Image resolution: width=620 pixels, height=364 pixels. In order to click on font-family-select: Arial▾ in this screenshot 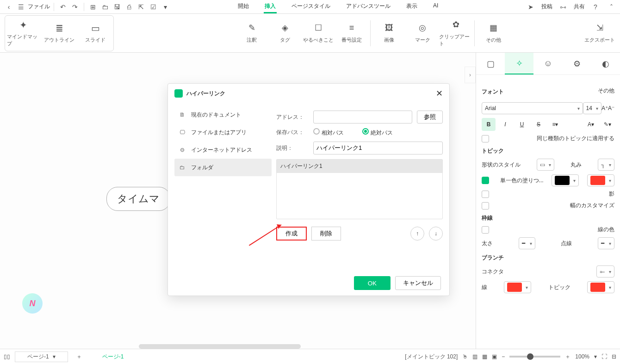, I will do `click(532, 108)`.